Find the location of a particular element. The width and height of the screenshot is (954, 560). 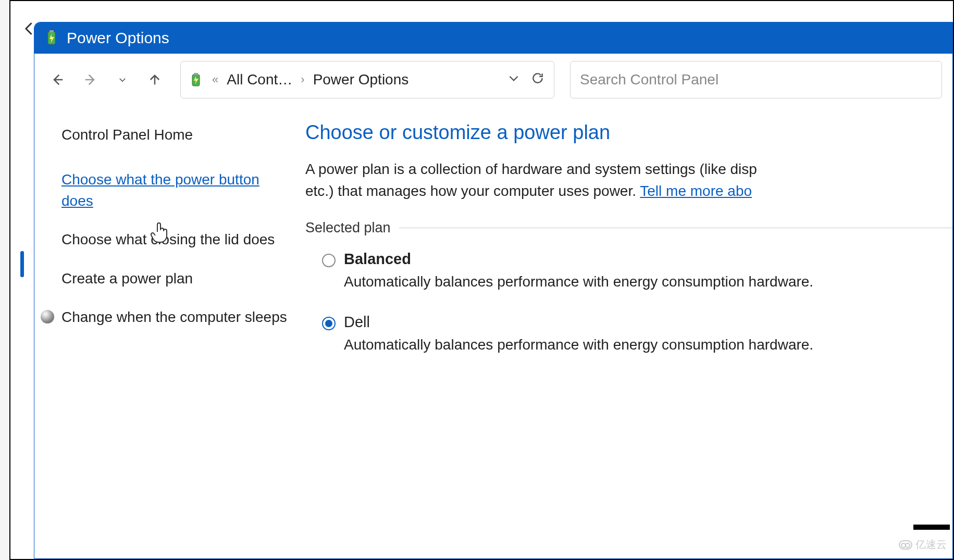

radio-balanced is located at coordinates (329, 260).